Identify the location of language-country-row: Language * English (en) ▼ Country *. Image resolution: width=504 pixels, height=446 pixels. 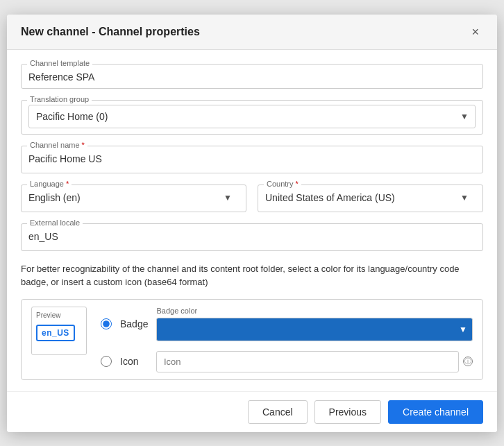
(252, 198).